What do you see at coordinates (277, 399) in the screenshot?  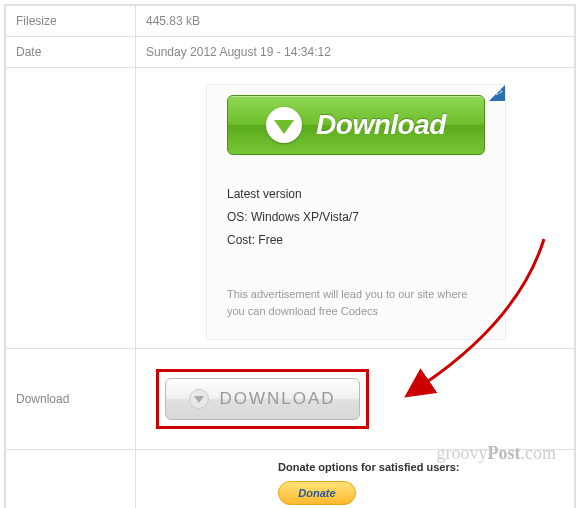 I see `download-button-text: DOWNLOAD` at bounding box center [277, 399].